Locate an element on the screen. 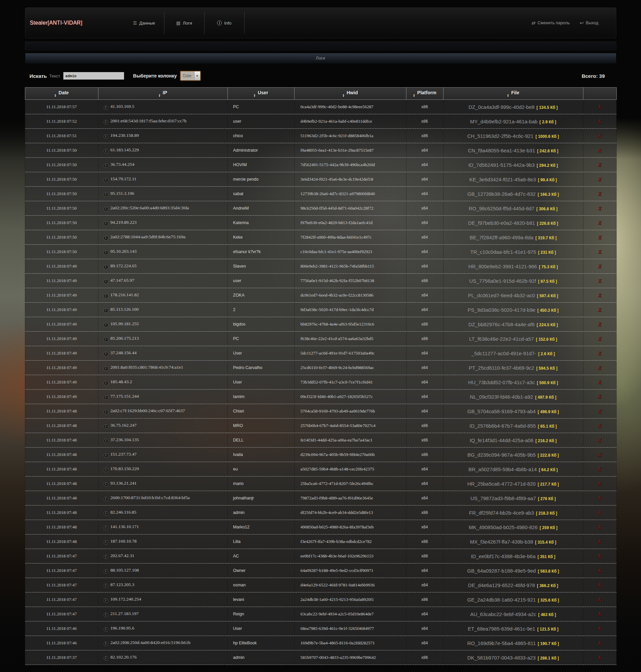 The image size is (641, 672). file-download-link: DK_581b9707-0043-4833-a23 is located at coordinates (502, 658).